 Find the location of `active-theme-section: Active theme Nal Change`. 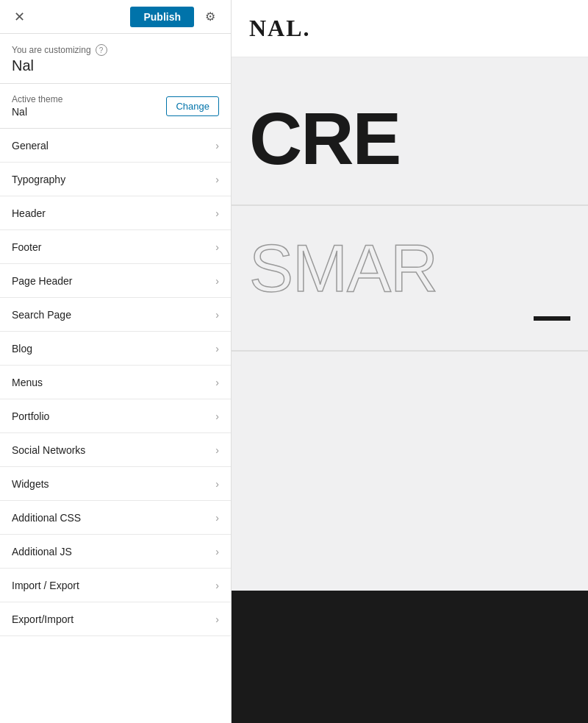

active-theme-section: Active theme Nal Change is located at coordinates (115, 106).